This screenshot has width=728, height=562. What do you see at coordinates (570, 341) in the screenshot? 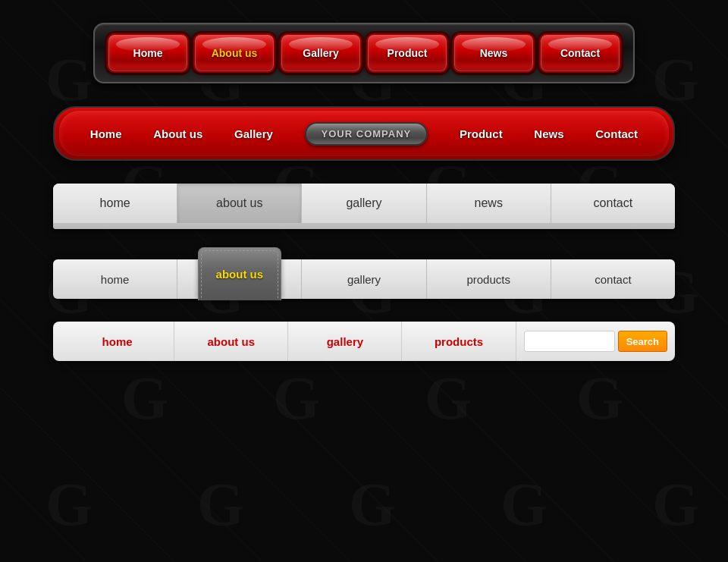
I see `search-input` at bounding box center [570, 341].